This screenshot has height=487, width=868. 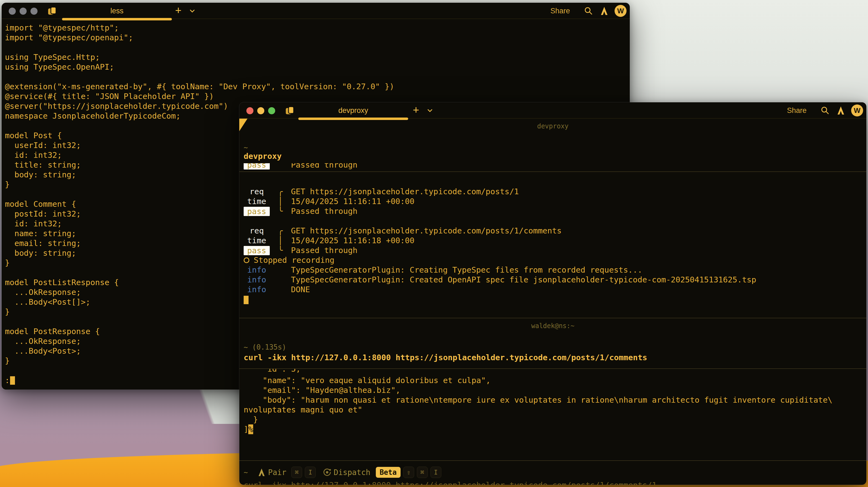 I want to click on record-stop-icon, so click(x=247, y=260).